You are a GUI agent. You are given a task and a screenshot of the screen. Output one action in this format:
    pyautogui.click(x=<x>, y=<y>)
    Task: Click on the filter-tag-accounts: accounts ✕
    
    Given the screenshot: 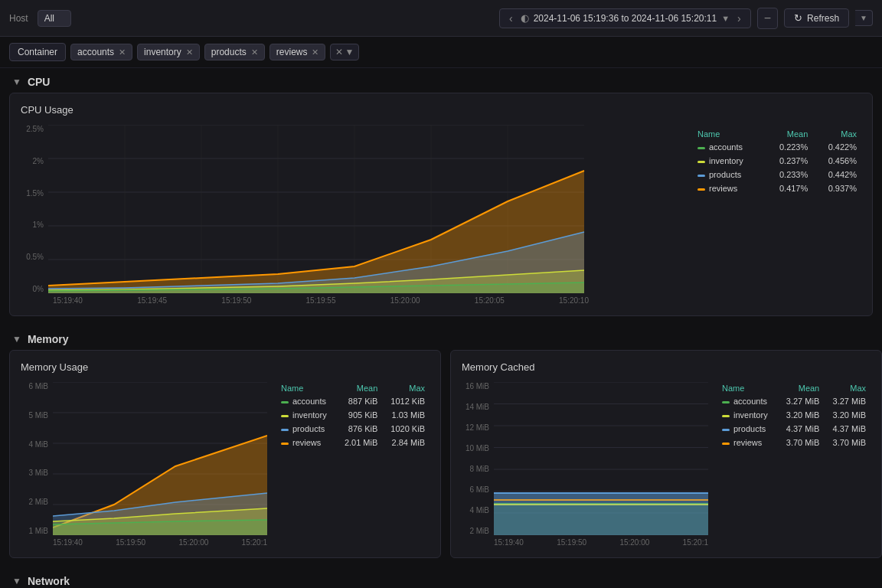 What is the action you would take?
    pyautogui.click(x=101, y=52)
    